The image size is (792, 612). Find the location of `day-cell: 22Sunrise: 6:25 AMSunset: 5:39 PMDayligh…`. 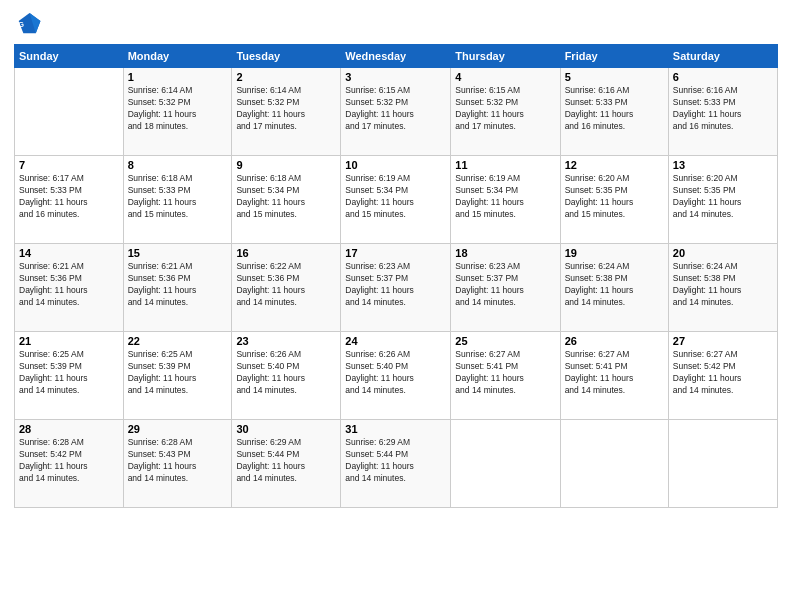

day-cell: 22Sunrise: 6:25 AMSunset: 5:39 PMDayligh… is located at coordinates (178, 376).